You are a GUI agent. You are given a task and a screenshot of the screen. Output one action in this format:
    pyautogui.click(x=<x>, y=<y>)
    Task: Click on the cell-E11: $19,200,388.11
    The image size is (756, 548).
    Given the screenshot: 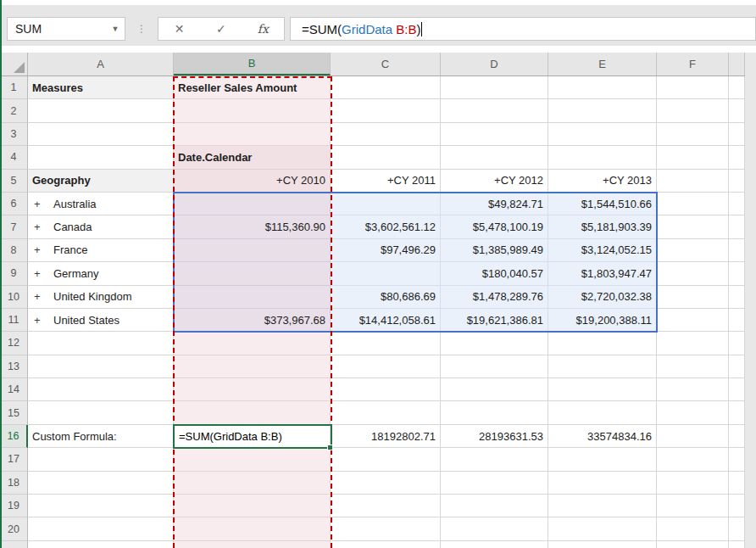 What is the action you would take?
    pyautogui.click(x=603, y=321)
    